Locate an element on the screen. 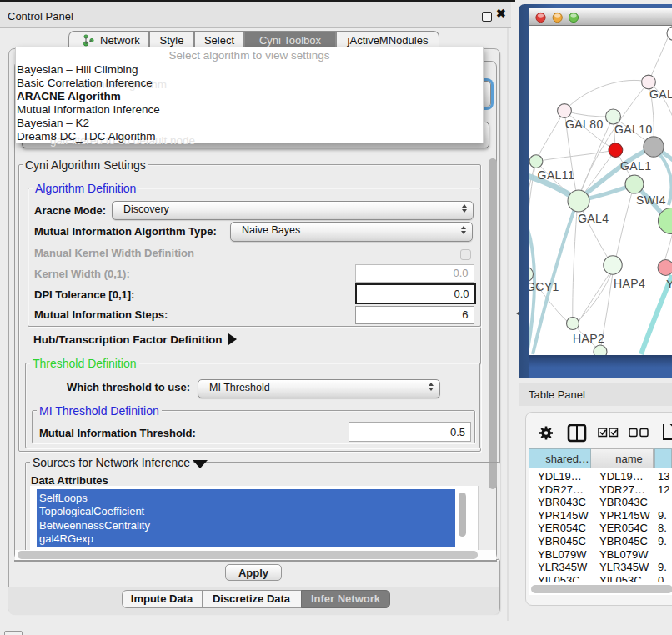  svg-text: SWI4 is located at coordinates (651, 200).